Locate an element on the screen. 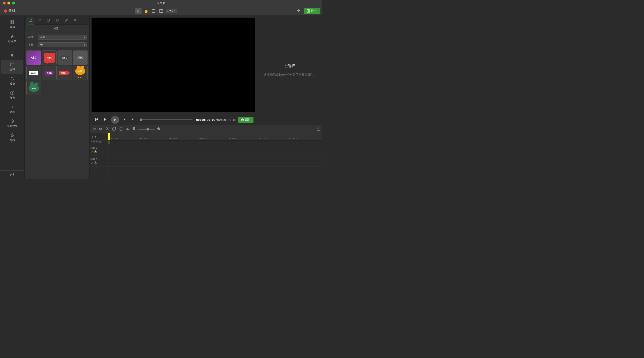 This screenshot has height=358, width=644. redo-button is located at coordinates (101, 129).